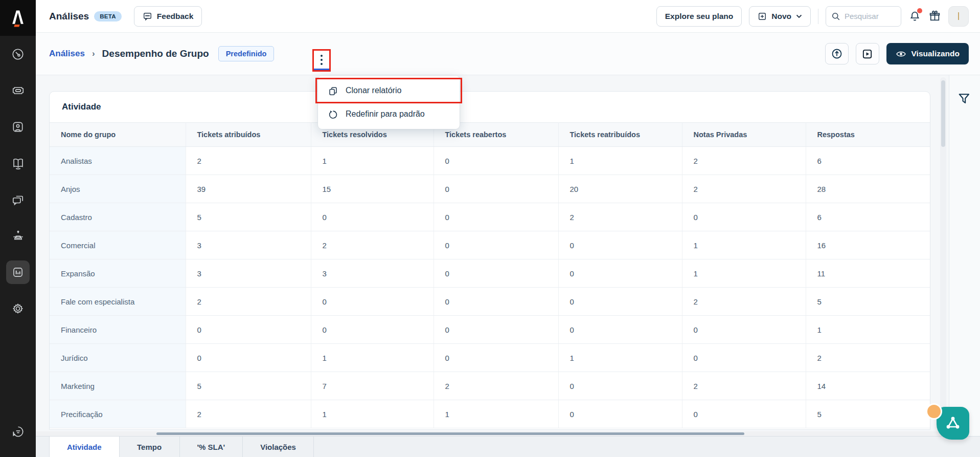 This screenshot has height=457, width=980. Describe the element at coordinates (490, 302) in the screenshot. I see `table-row: Fale com especialista200025` at that location.